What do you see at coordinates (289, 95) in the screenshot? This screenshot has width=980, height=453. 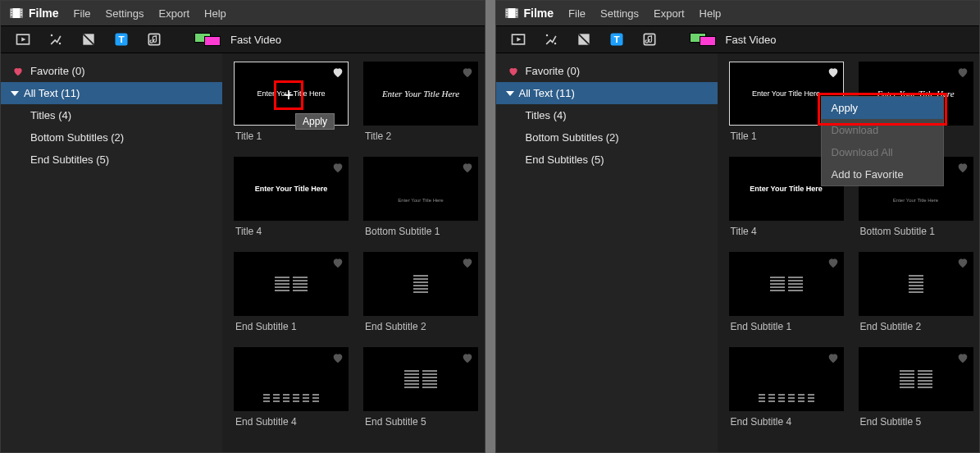 I see `apply-plus-button: +` at bounding box center [289, 95].